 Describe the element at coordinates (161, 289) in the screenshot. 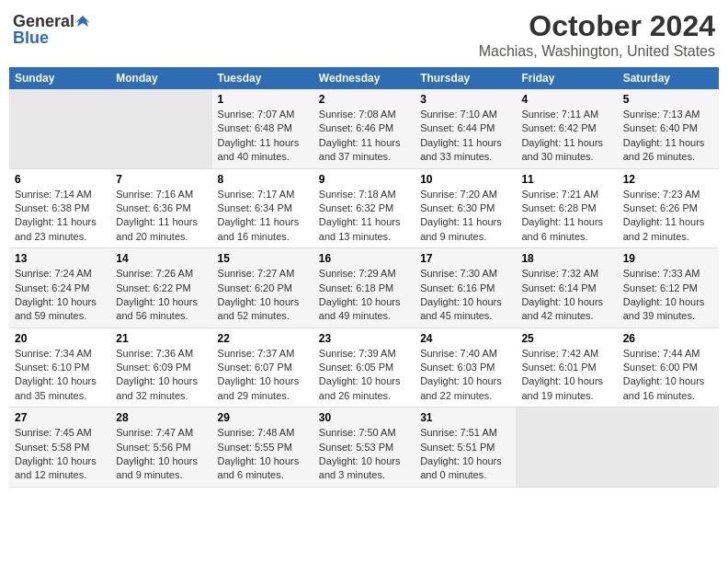

I see `calendar-cell: 14Sunrise: 7:26 AMSunset: 6:22 PMDayligh…` at that location.